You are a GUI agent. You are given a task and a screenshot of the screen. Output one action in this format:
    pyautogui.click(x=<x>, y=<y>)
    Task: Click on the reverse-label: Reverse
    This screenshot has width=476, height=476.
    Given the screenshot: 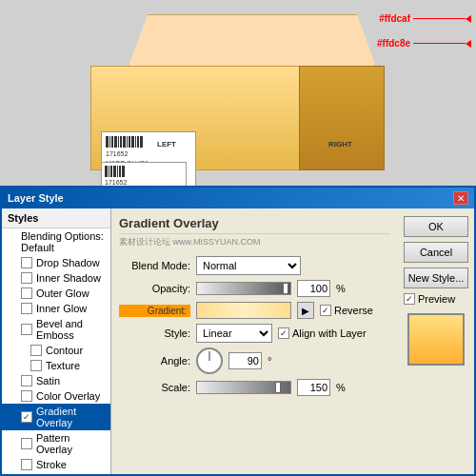 What is the action you would take?
    pyautogui.click(x=354, y=310)
    